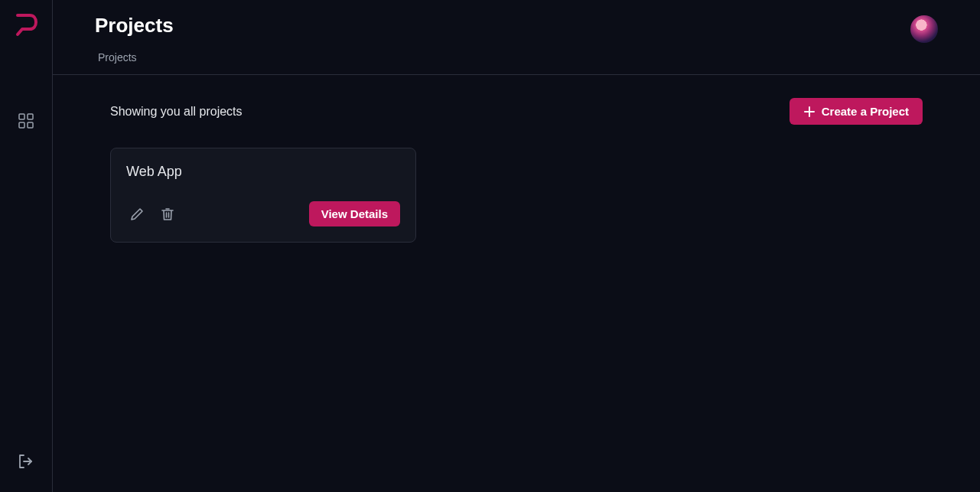  What do you see at coordinates (516, 37) in the screenshot?
I see `page-header: Projects Projects` at bounding box center [516, 37].